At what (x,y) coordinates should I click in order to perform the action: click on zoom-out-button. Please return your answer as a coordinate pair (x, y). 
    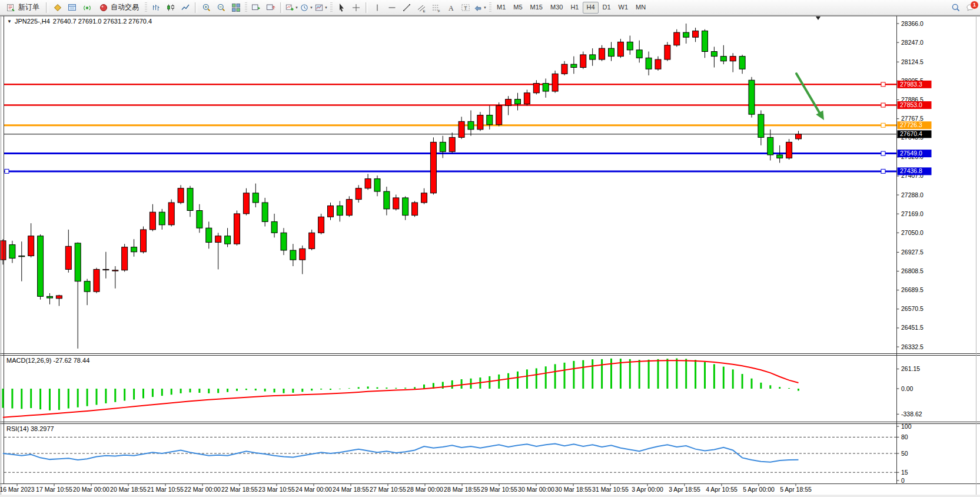
    Looking at the image, I should click on (221, 8).